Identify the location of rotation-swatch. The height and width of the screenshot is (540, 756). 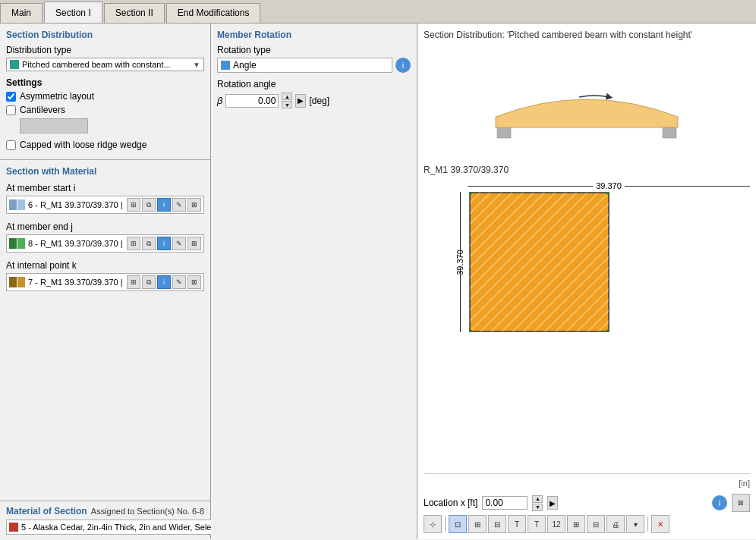
(225, 65).